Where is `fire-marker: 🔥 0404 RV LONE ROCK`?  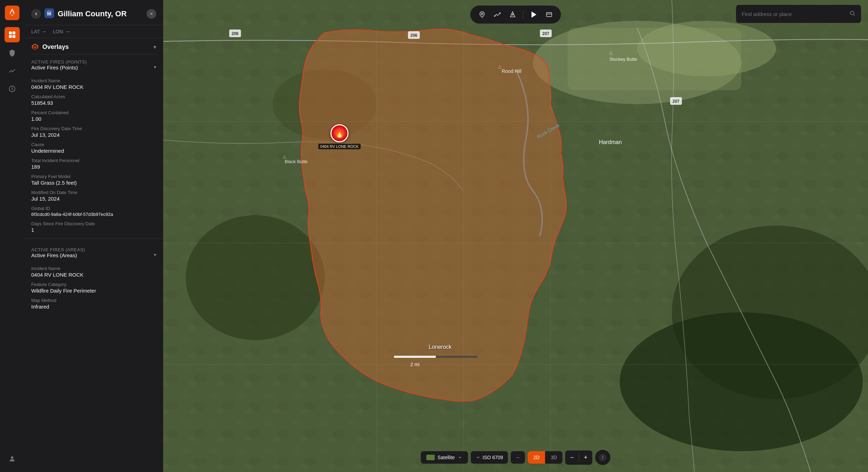 fire-marker: 🔥 0404 RV LONE ROCK is located at coordinates (339, 137).